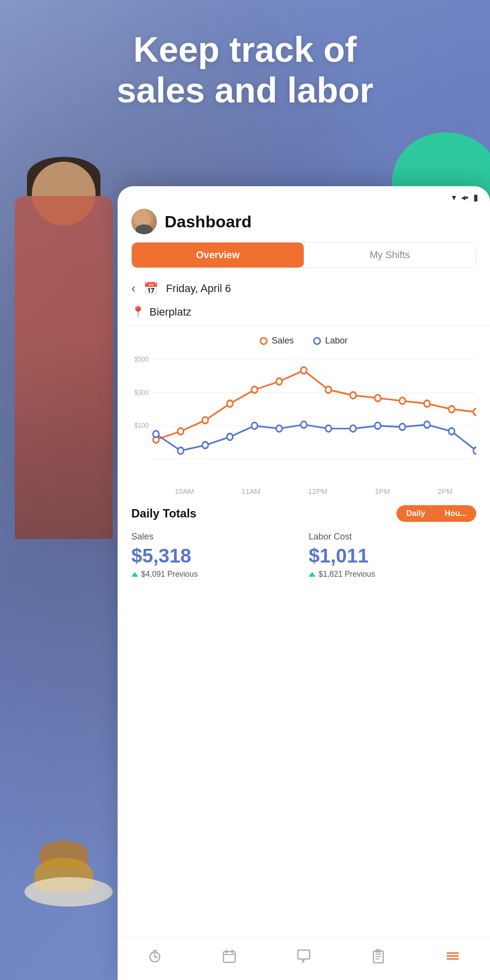 This screenshot has width=490, height=980. What do you see at coordinates (170, 574) in the screenshot?
I see `sales-previous-text: $4,091 Previous` at bounding box center [170, 574].